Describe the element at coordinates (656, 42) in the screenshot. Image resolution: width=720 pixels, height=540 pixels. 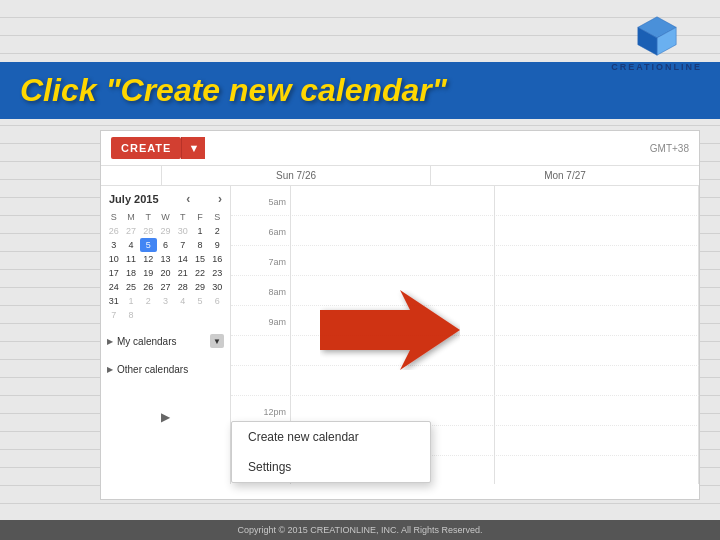
I see `company-logo: CREATIONLINE` at that location.